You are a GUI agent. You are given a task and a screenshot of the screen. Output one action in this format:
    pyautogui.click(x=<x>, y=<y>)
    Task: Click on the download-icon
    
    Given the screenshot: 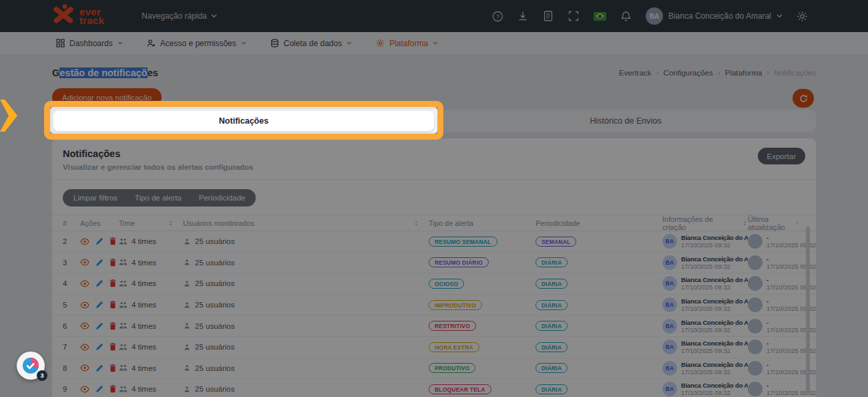 What is the action you would take?
    pyautogui.click(x=523, y=16)
    